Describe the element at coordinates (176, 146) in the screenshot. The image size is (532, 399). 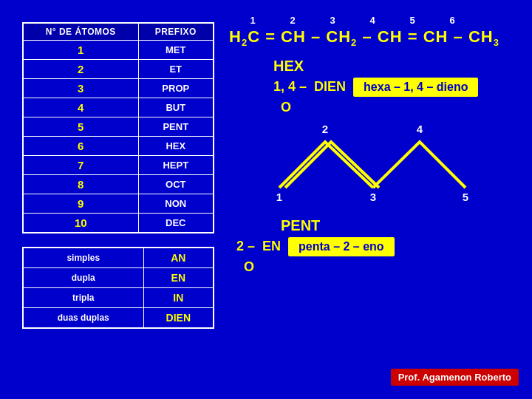
I see `prefix-cell: HEX` at that location.